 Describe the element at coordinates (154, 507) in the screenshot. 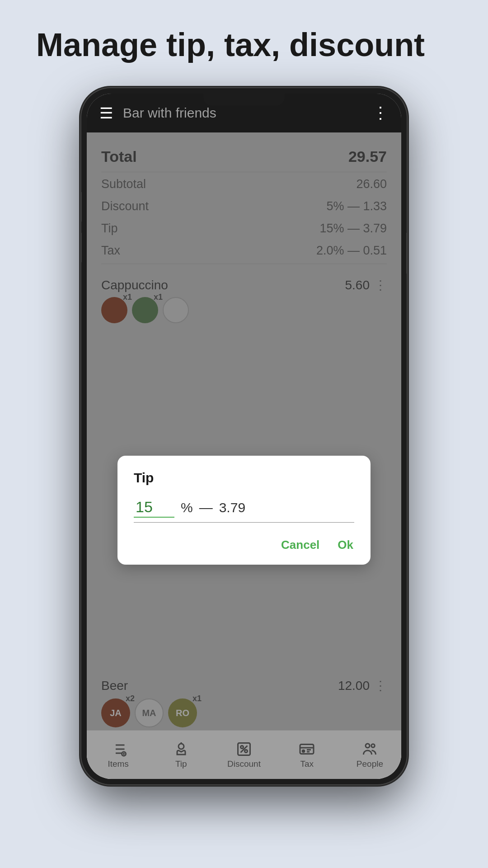

I see `tip-input` at that location.